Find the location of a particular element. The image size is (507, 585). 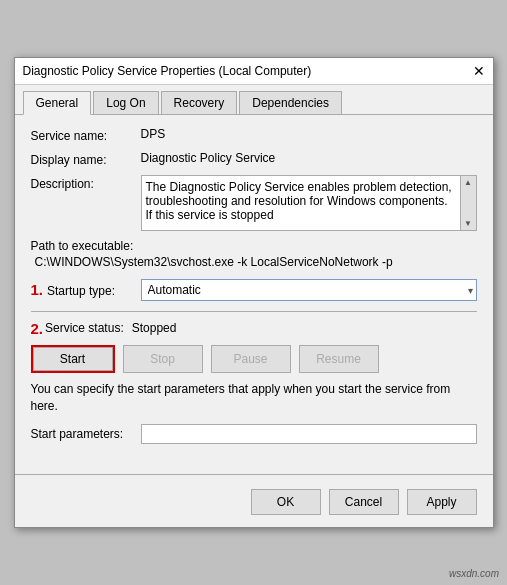

footer-divider is located at coordinates (254, 474).